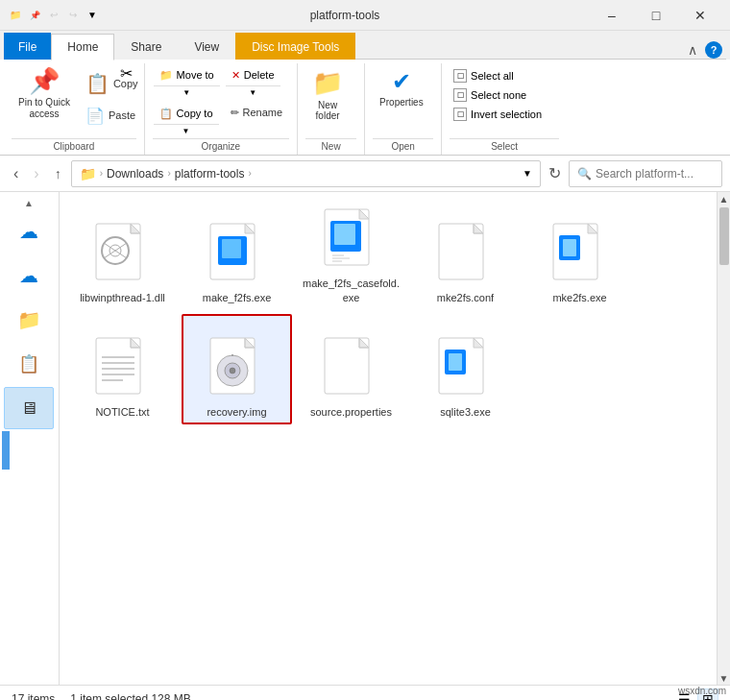  I want to click on search-icon: 🔍, so click(584, 174).